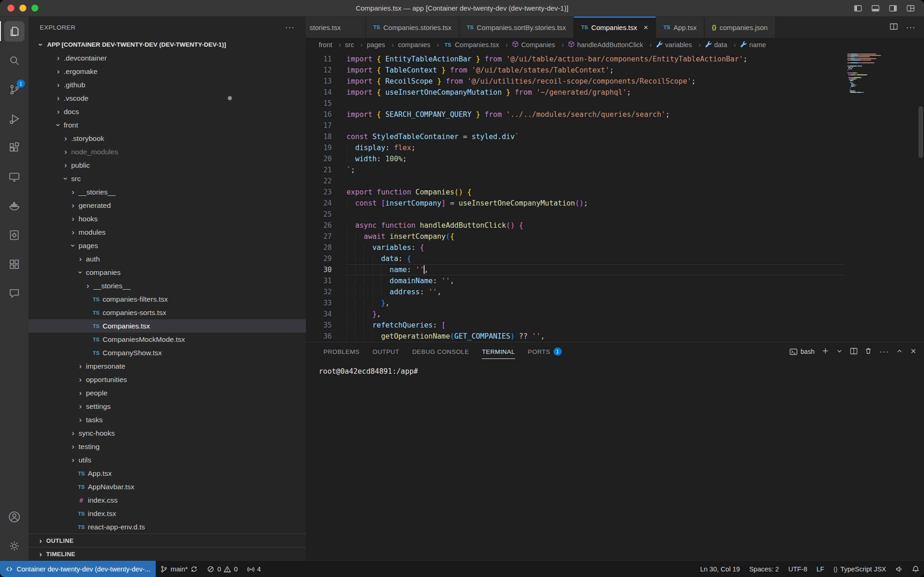 This screenshot has height=577, width=924. Describe the element at coordinates (14, 31) in the screenshot. I see `activity-explorer` at that location.